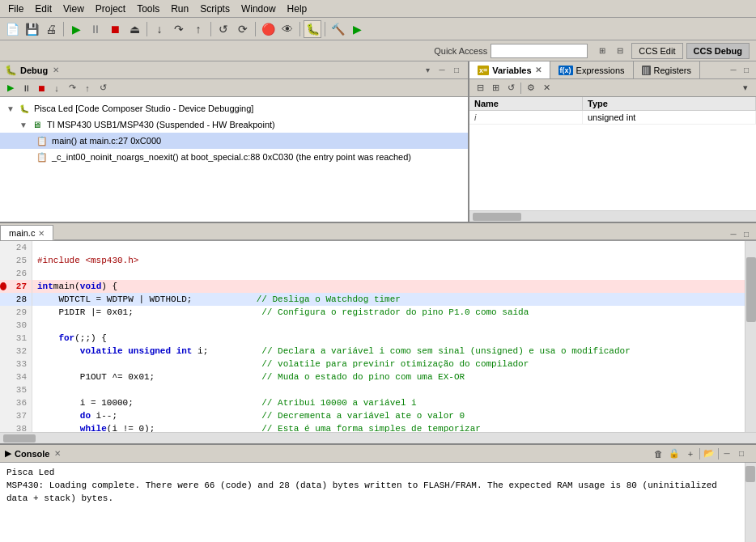 Image resolution: width=756 pixels, height=542 pixels. Describe the element at coordinates (234, 157) in the screenshot. I see `debug-frame2-item: 📋 _c_int00_noinit_noargs_noexit() at boo…` at that location.